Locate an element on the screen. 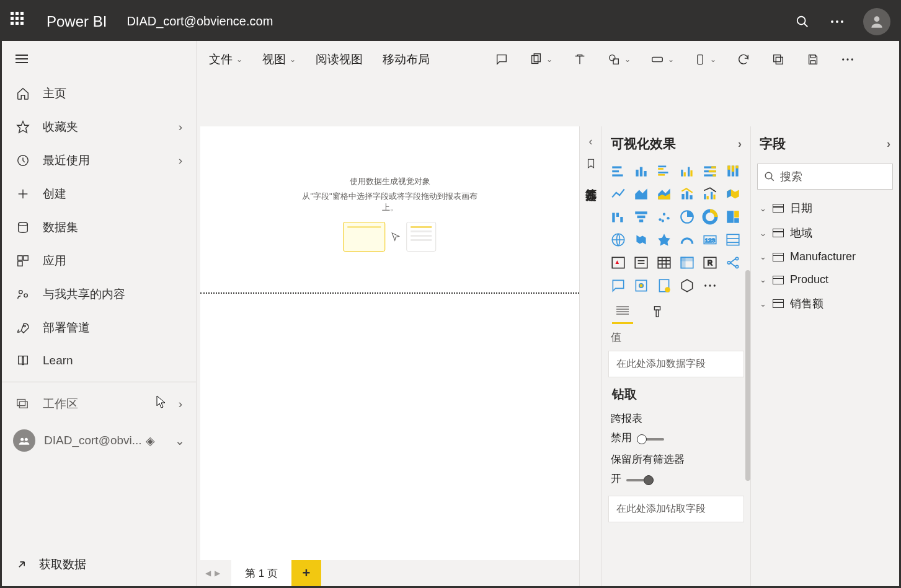 This screenshot has width=901, height=588. bookmark-icon is located at coordinates (591, 164).